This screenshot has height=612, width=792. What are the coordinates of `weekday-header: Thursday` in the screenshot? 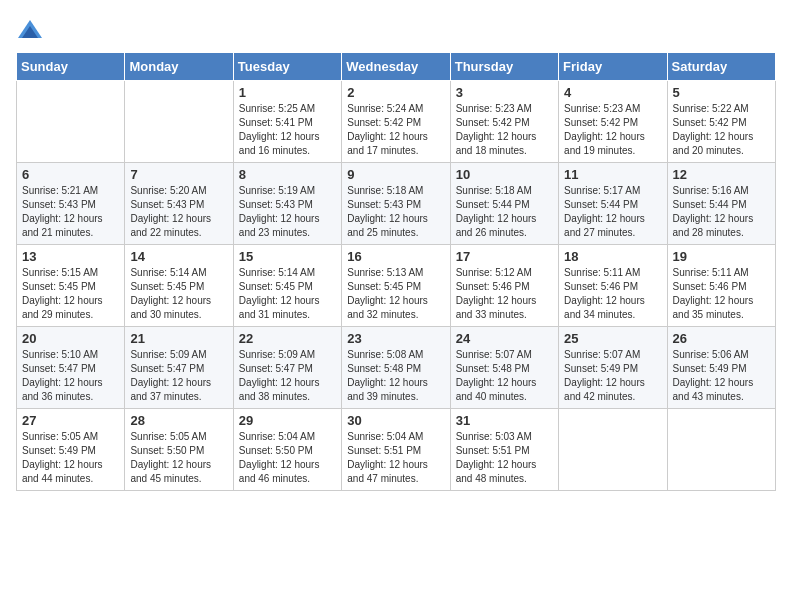 It's located at (504, 67).